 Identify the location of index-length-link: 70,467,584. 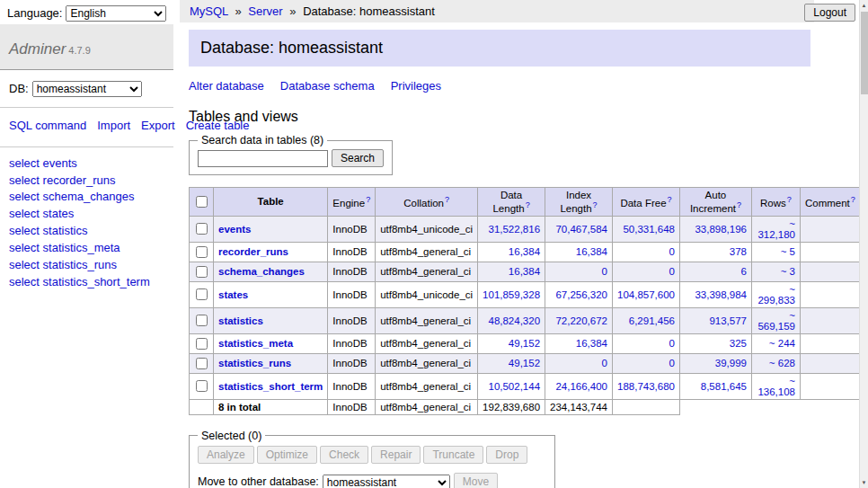
(581, 229).